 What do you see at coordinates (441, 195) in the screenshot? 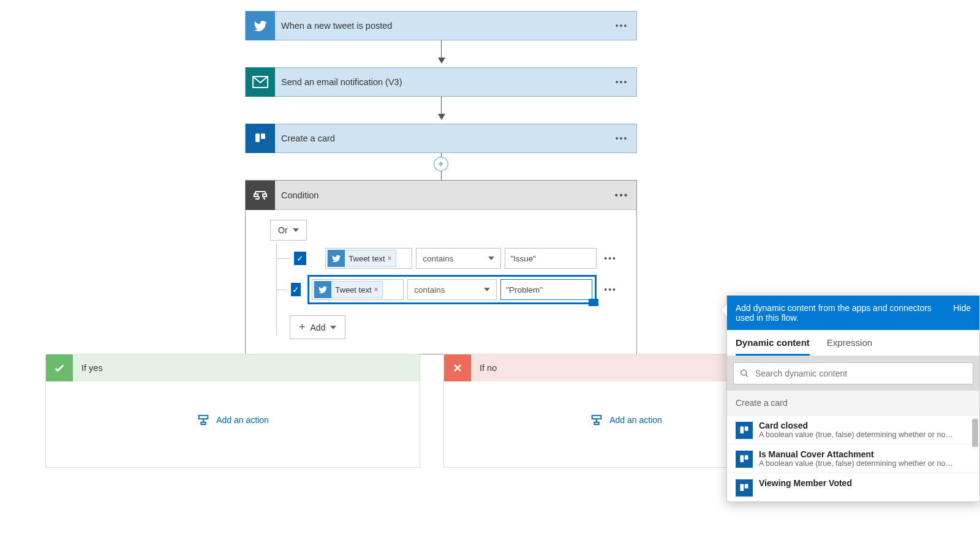
I see `condition-header: Condition •••` at bounding box center [441, 195].